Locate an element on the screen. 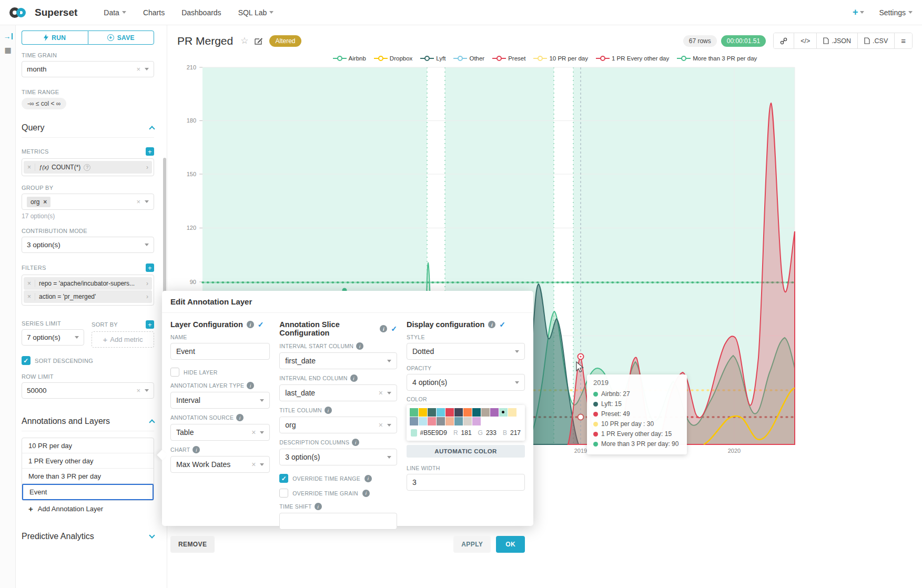  add-filter-button: + is located at coordinates (150, 268).